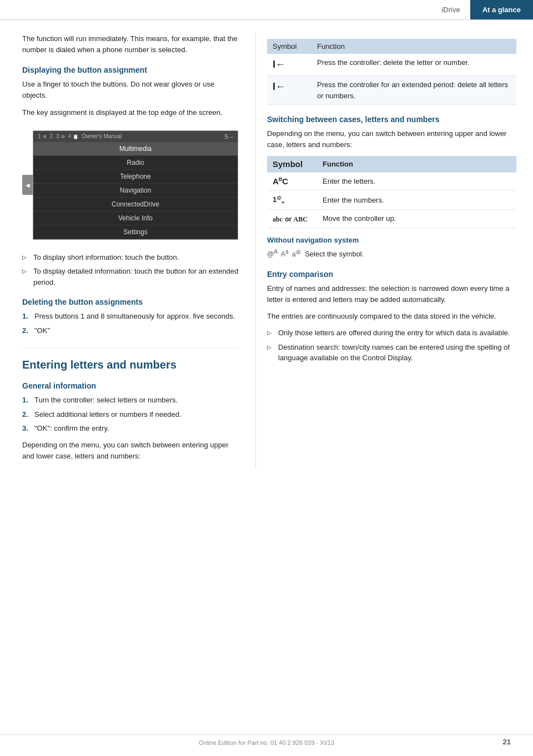  Describe the element at coordinates (130, 258) in the screenshot. I see `bullet-display-short: To display short information: touch the …` at that location.